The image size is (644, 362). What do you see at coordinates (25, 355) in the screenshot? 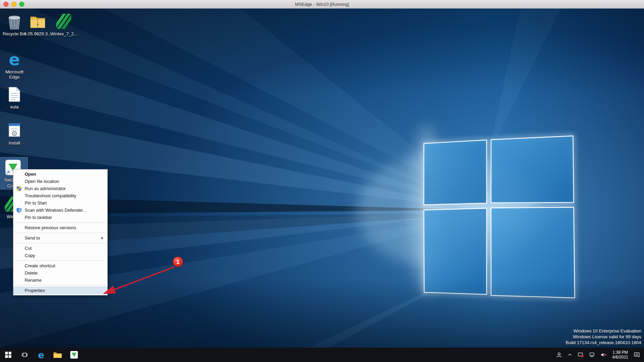
I see `task-view-icon` at bounding box center [25, 355].